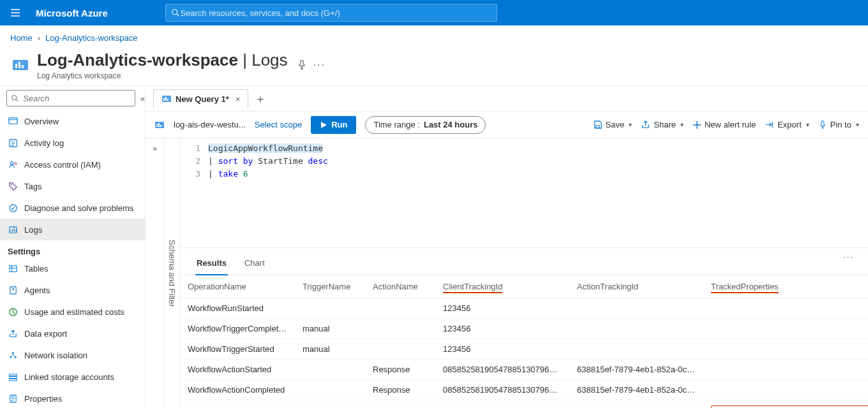 This screenshot has height=408, width=868. Describe the element at coordinates (400, 404) in the screenshot. I see `table-cell: HTTP` at that location.